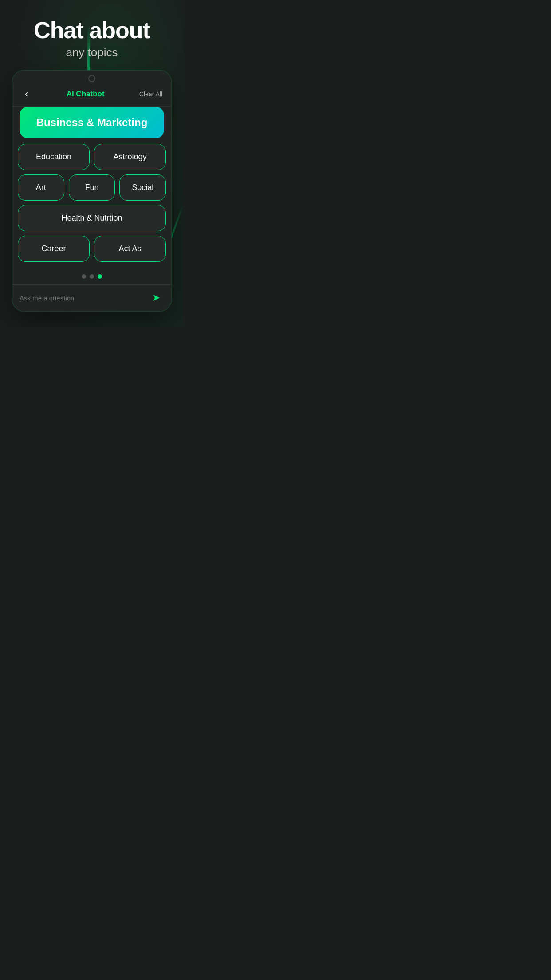 This screenshot has width=551, height=980. I want to click on topic-act-as-label: Act As, so click(130, 249).